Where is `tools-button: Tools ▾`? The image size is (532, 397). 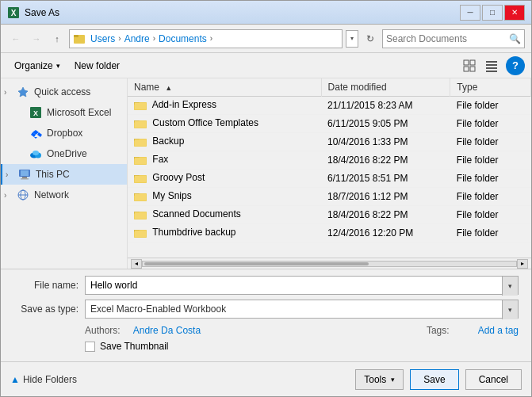 tools-button: Tools ▾ is located at coordinates (379, 380).